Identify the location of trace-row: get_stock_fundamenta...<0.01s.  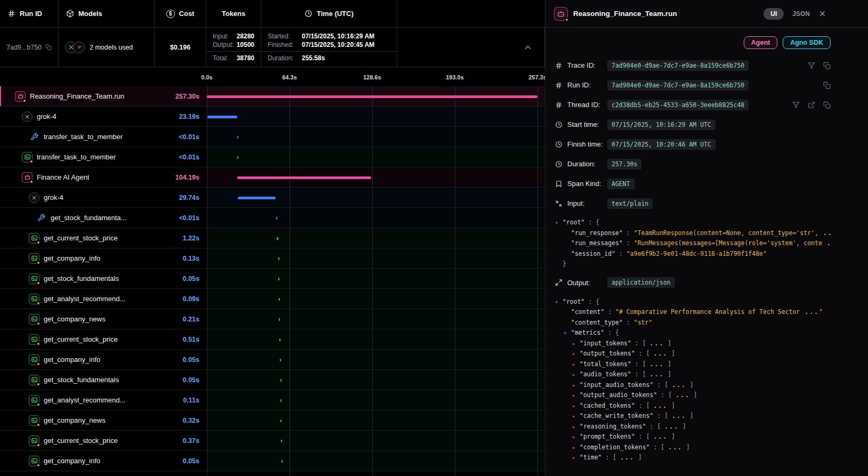
(272, 218).